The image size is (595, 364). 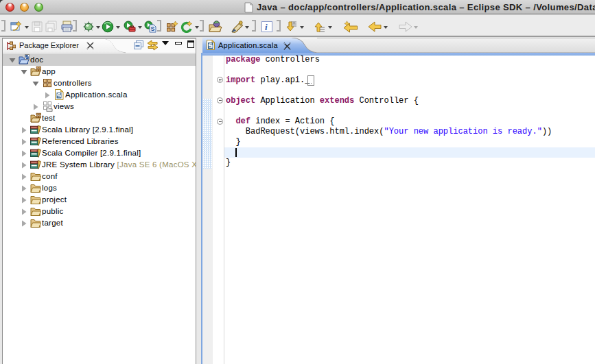 What do you see at coordinates (266, 27) in the screenshot?
I see `svg-text: i` at bounding box center [266, 27].